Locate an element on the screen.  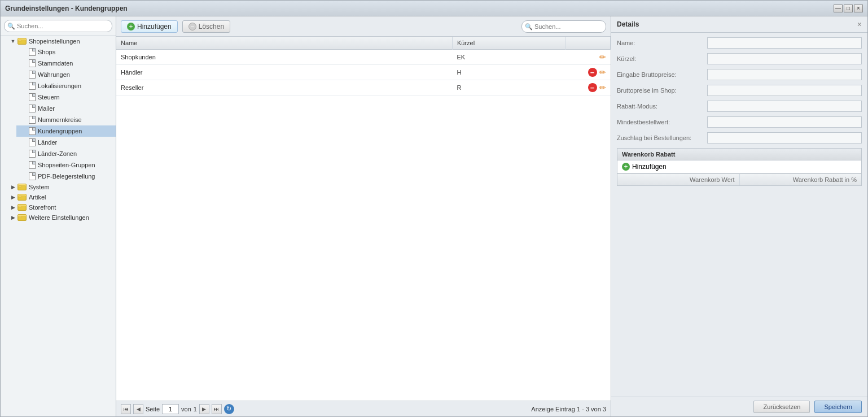
sidebar-item-stammdaten-label: Stammdaten is located at coordinates (55, 63).